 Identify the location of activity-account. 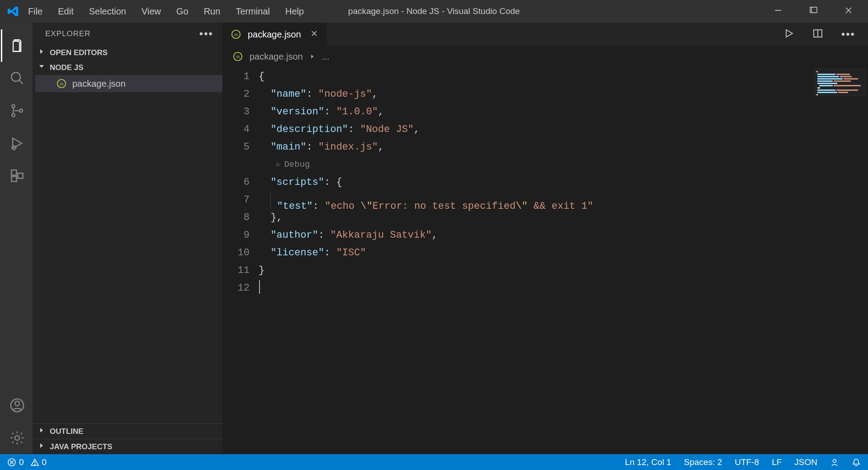
(17, 405).